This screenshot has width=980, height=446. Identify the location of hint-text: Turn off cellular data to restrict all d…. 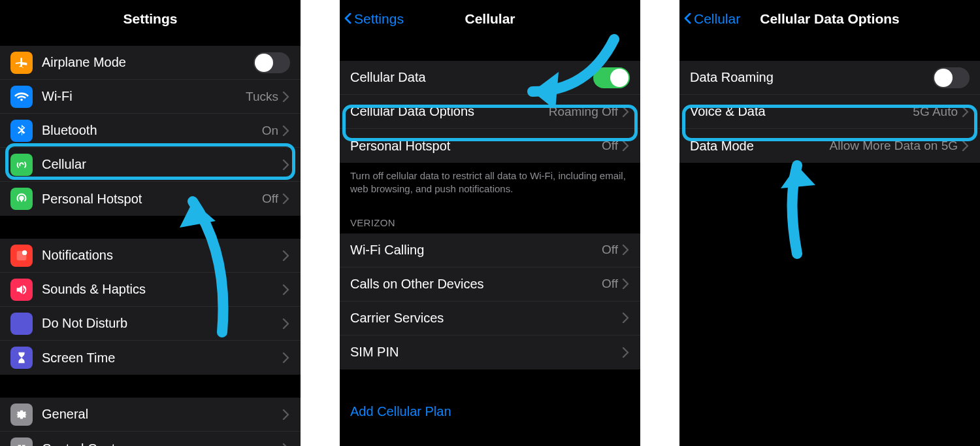
(490, 183).